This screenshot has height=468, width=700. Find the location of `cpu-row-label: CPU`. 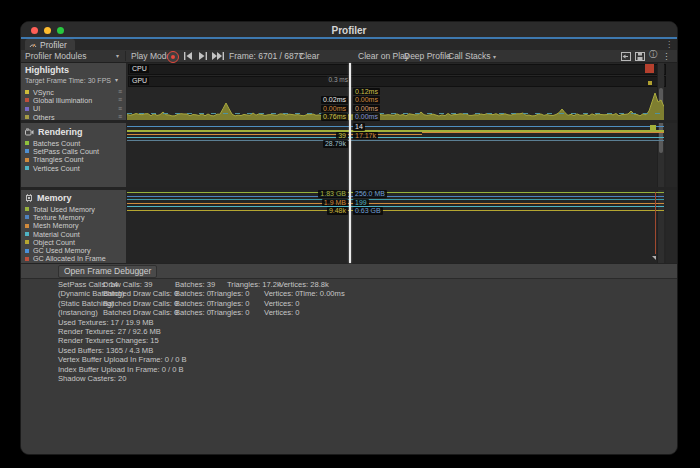

cpu-row-label: CPU is located at coordinates (140, 69).